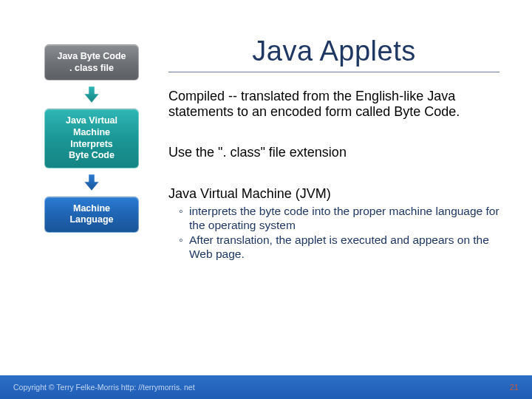  Describe the element at coordinates (339, 247) in the screenshot. I see `list-item: After translation, the applet is execute…` at that location.